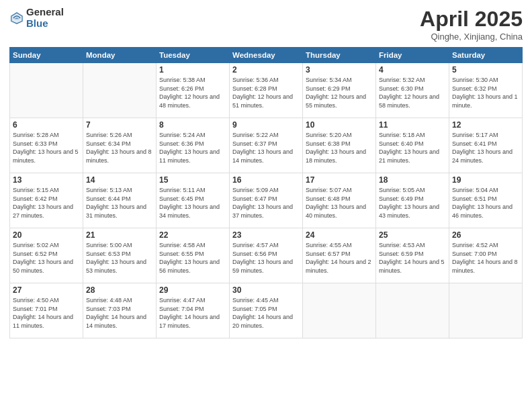 The height and width of the screenshot is (411, 532). What do you see at coordinates (486, 146) in the screenshot?
I see `calendar-cell: 12Sunrise: 5:17 AM Sunset: 6:41 PM Dayli…` at bounding box center [486, 146].